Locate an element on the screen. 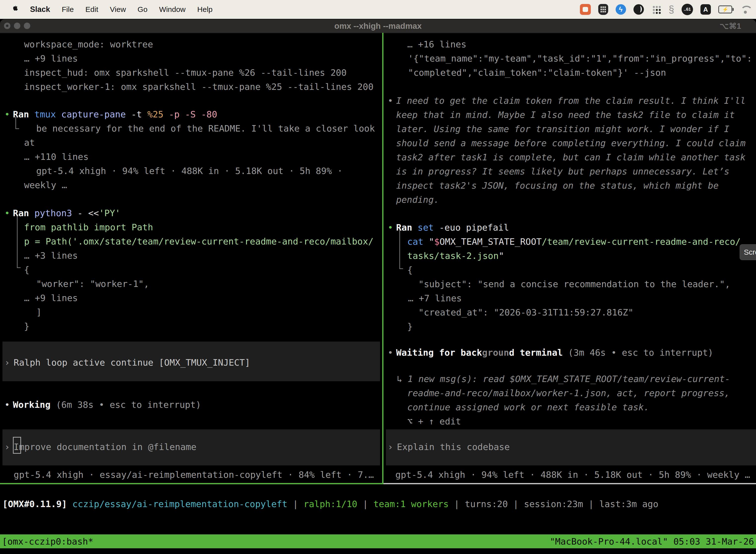 The height and width of the screenshot is (554, 756). menu-bar: SlackFileEditViewGoWindowHelp ϟ§..61A⚡ is located at coordinates (378, 9).